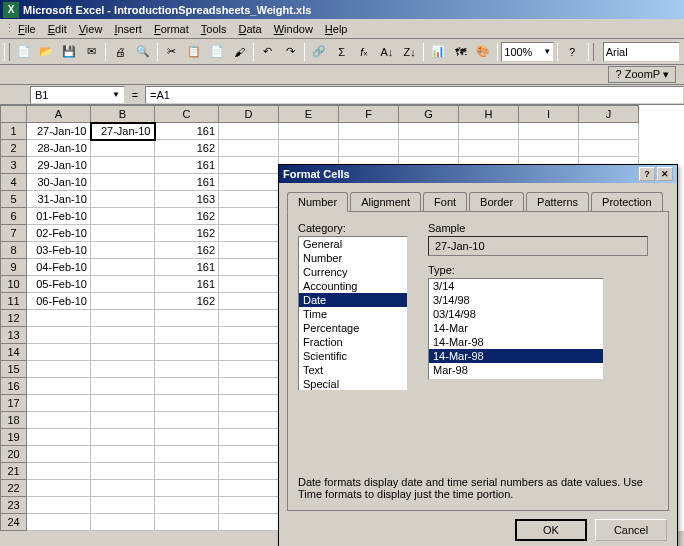 This screenshot has width=684, height=546. I want to click on type-item: 14-Mar, so click(516, 328).